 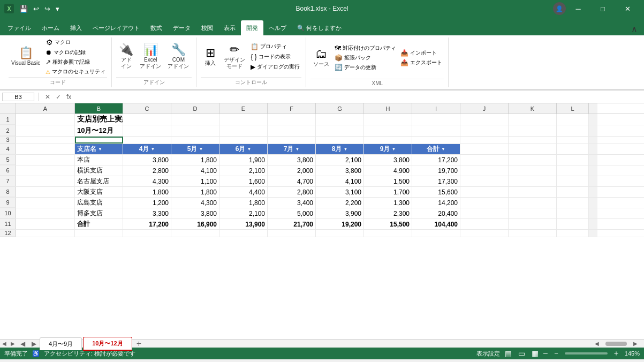 What do you see at coordinates (573, 192) in the screenshot?
I see `cell-l8` at bounding box center [573, 192].